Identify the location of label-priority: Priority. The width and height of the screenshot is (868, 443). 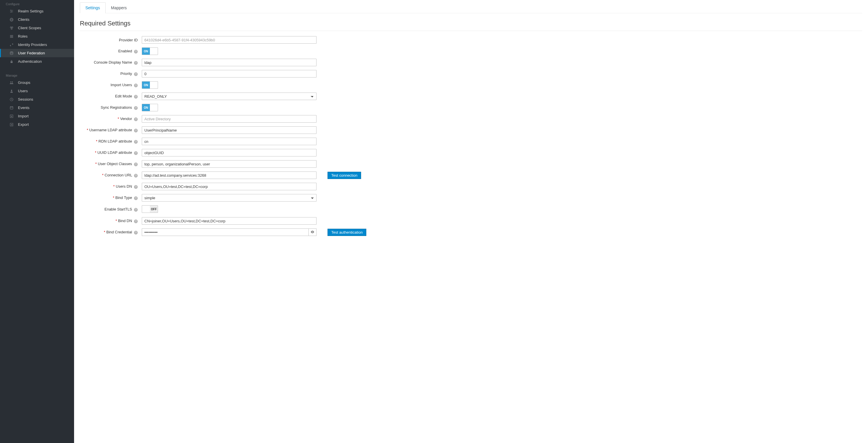
(126, 73).